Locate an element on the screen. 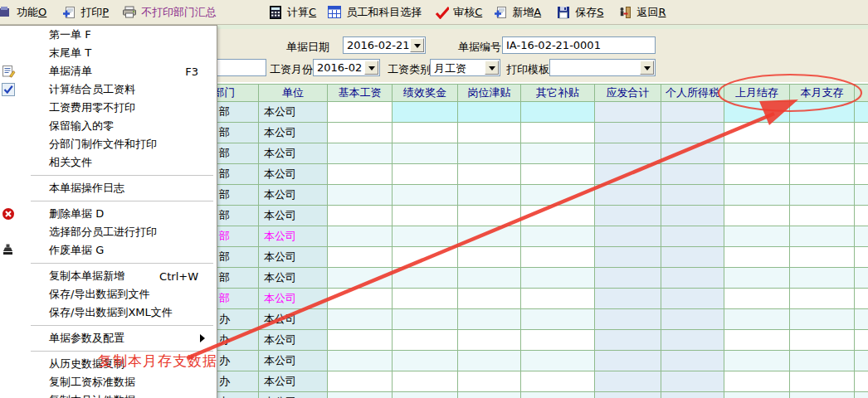 This screenshot has width=868, height=398. return-button: 返回R is located at coordinates (641, 12).